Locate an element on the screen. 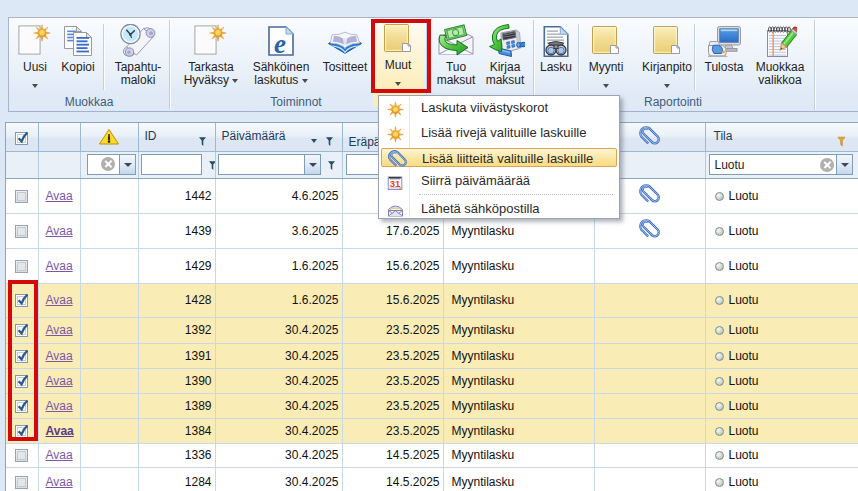 This screenshot has height=491, width=858. svg-text: 31 is located at coordinates (396, 184).